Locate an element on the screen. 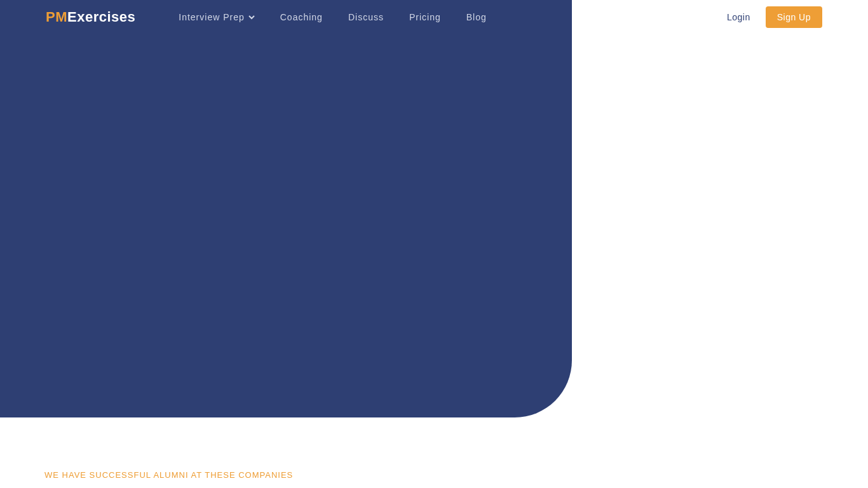  nav-discuss: Discuss is located at coordinates (366, 17).